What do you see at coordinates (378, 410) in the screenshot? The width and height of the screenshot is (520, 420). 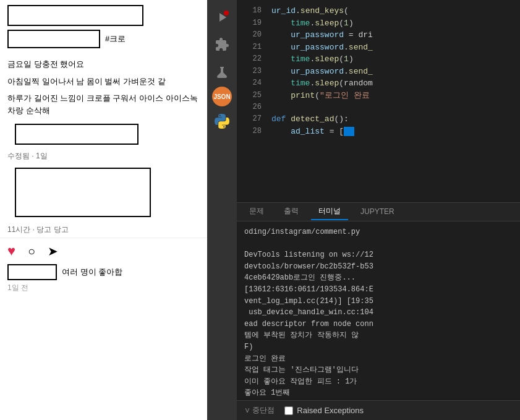 I see `breakpoint-bar: ∨ 중단점 Raised Exceptions` at bounding box center [378, 410].